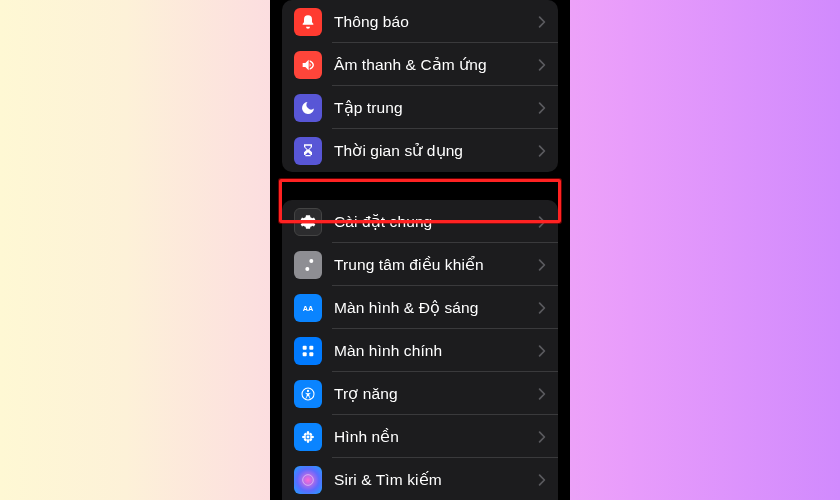  I want to click on row-general: Cài đặt chung, so click(420, 222).